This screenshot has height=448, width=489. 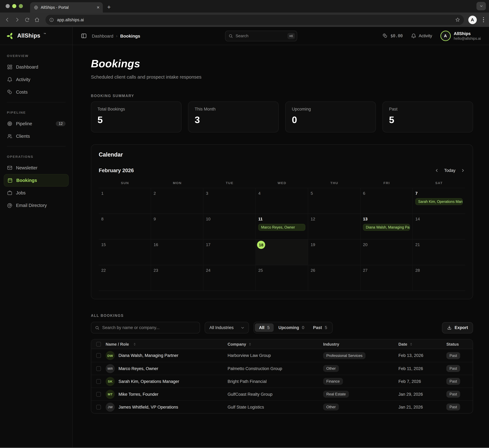 I want to click on home-icon, so click(x=37, y=20).